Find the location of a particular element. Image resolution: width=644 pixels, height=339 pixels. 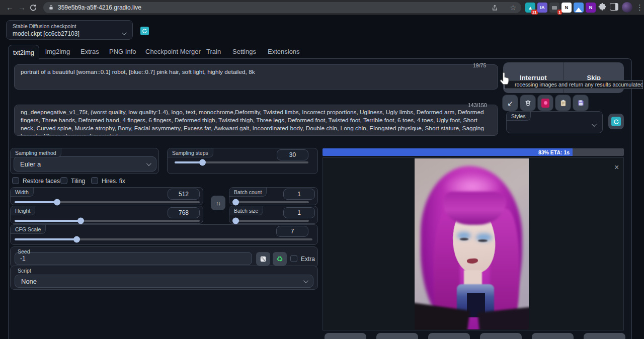

progress-text: 83% ETA: 1s is located at coordinates (555, 152).